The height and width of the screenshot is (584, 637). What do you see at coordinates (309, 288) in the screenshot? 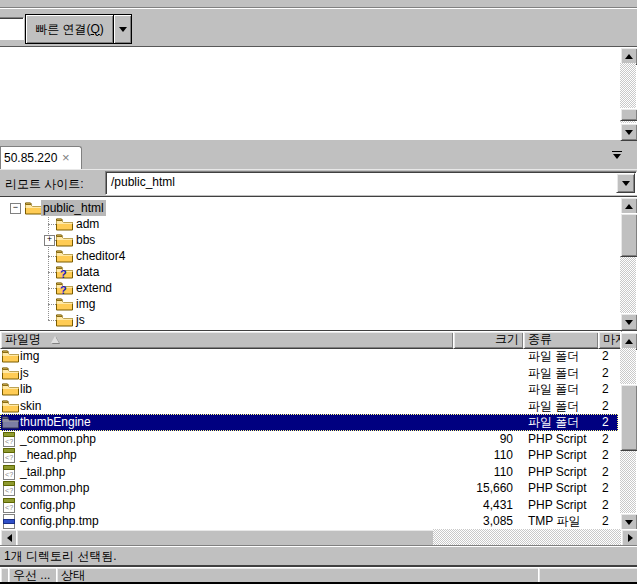
I see `tree-item-extend: ?extend` at bounding box center [309, 288].